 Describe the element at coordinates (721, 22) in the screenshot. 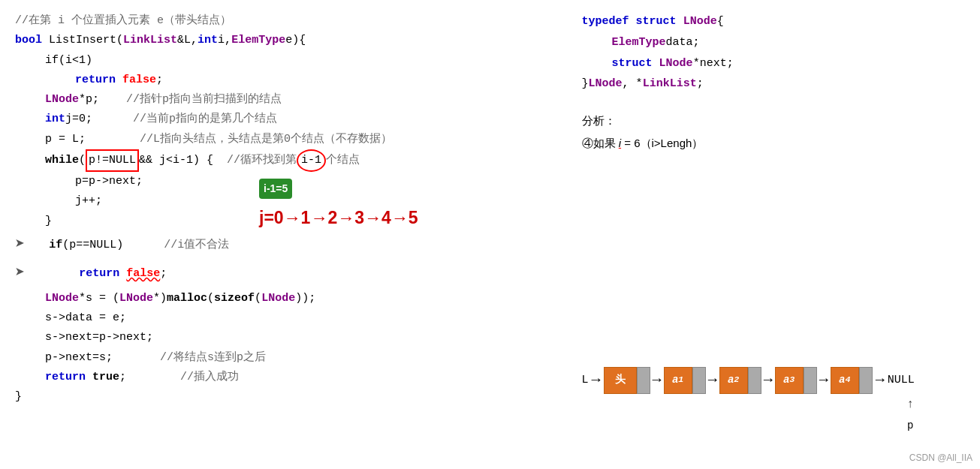

I see `struct-open: {` at that location.